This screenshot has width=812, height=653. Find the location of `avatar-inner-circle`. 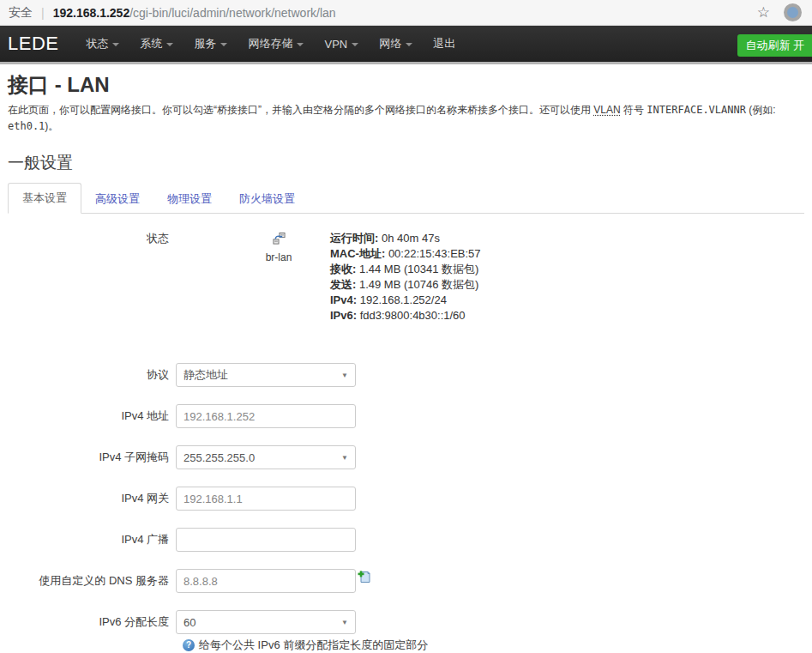

avatar-inner-circle is located at coordinates (792, 12).